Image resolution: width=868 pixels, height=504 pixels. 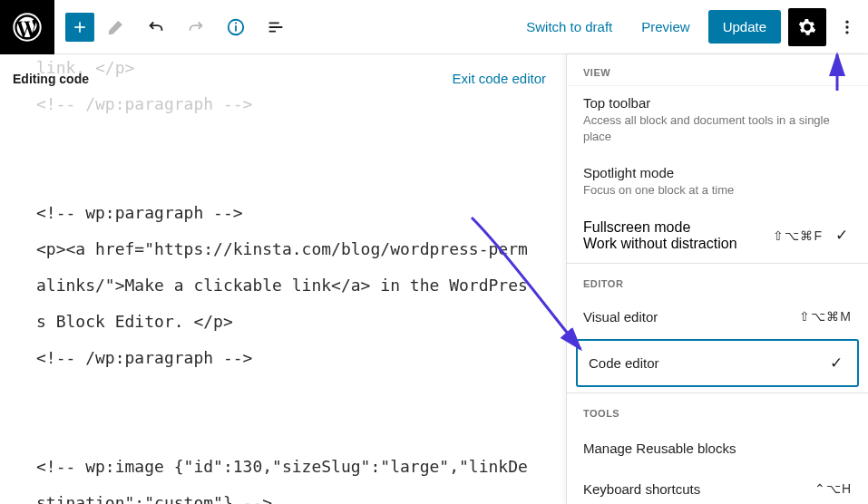 I want to click on top-toolbar-option: Top toolbar Access all block and documen…, so click(x=717, y=121).